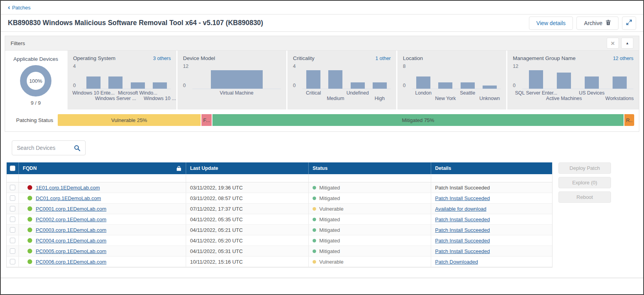  I want to click on fqdn-link: PC0005.corp.1EDemoLab.com, so click(71, 251).